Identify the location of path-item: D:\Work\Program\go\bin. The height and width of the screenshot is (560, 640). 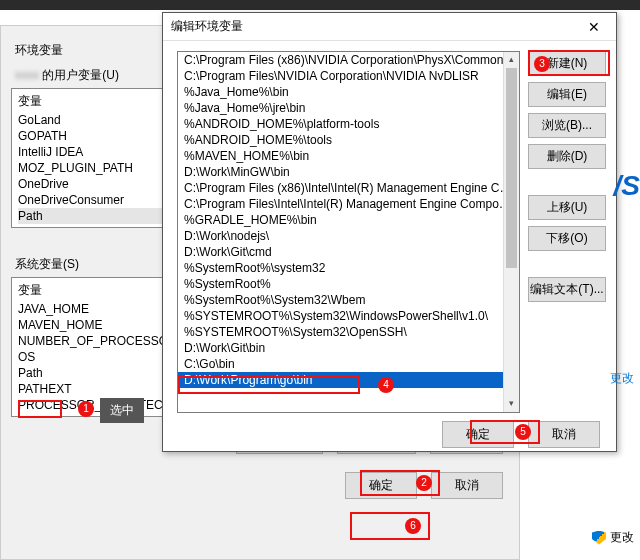
(348, 380).